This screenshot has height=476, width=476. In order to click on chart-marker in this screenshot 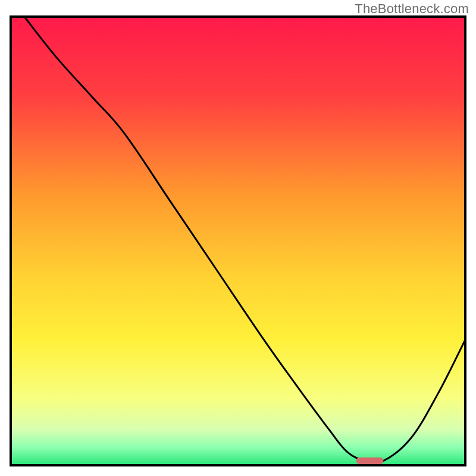, I will do `click(370, 461)`.